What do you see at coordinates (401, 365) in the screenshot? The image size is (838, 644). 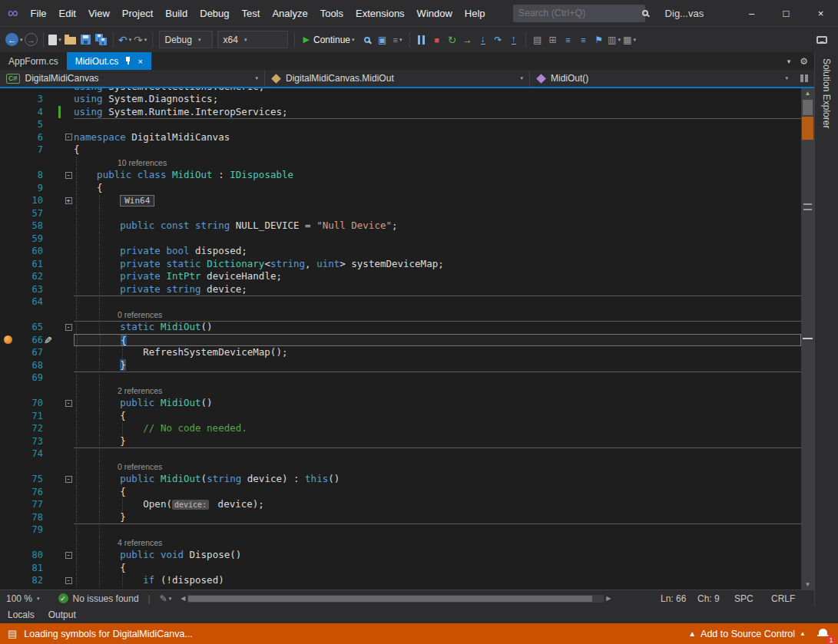 I see `code-line: 68 }` at bounding box center [401, 365].